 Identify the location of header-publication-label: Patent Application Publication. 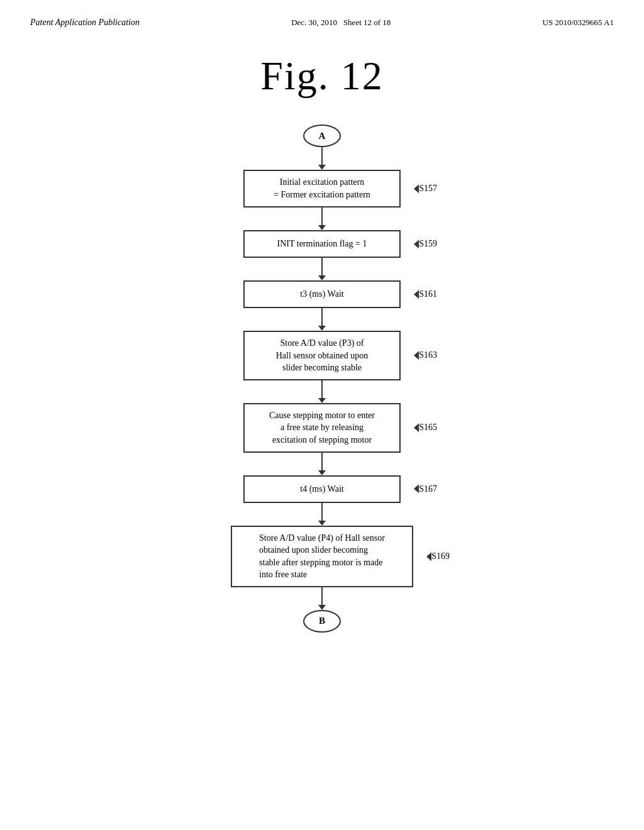
(85, 23).